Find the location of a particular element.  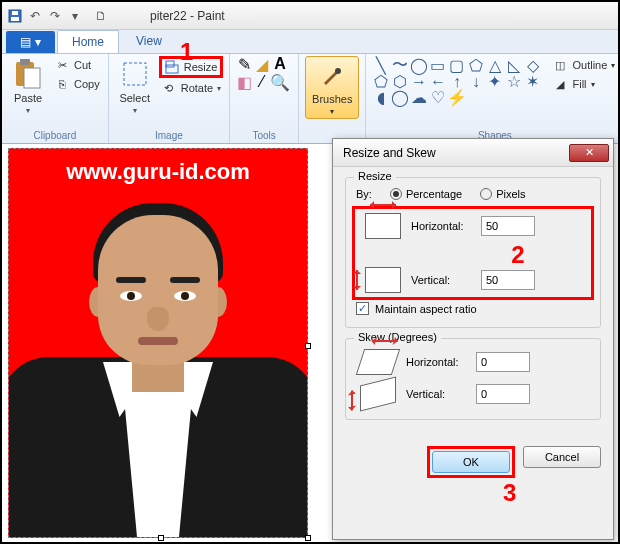

resize-horizontal-input is located at coordinates (508, 226).